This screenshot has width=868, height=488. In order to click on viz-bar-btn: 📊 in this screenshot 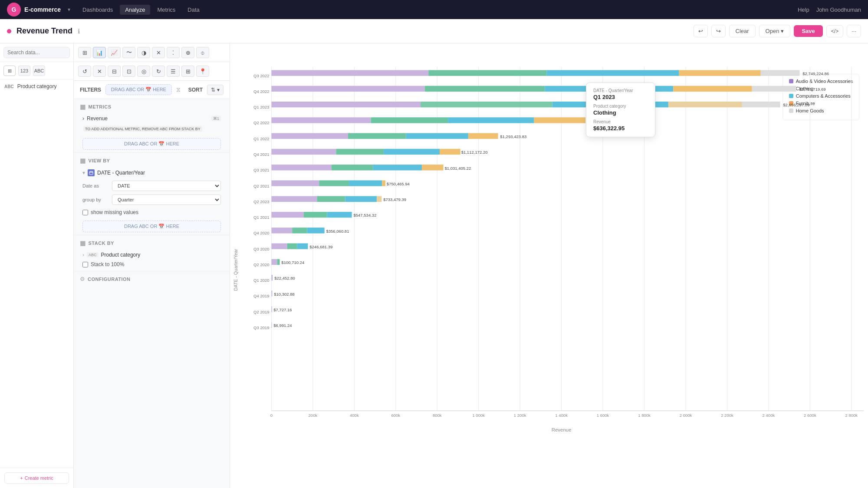, I will do `click(99, 53)`.